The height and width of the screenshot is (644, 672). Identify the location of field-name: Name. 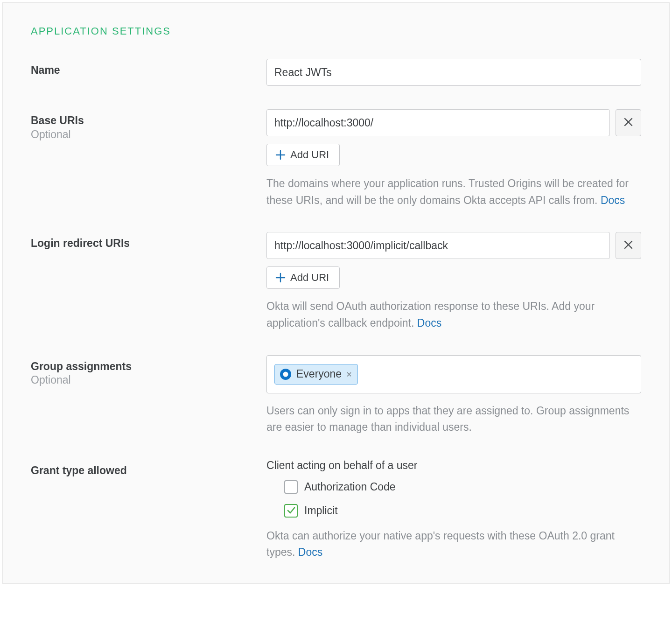
(336, 72).